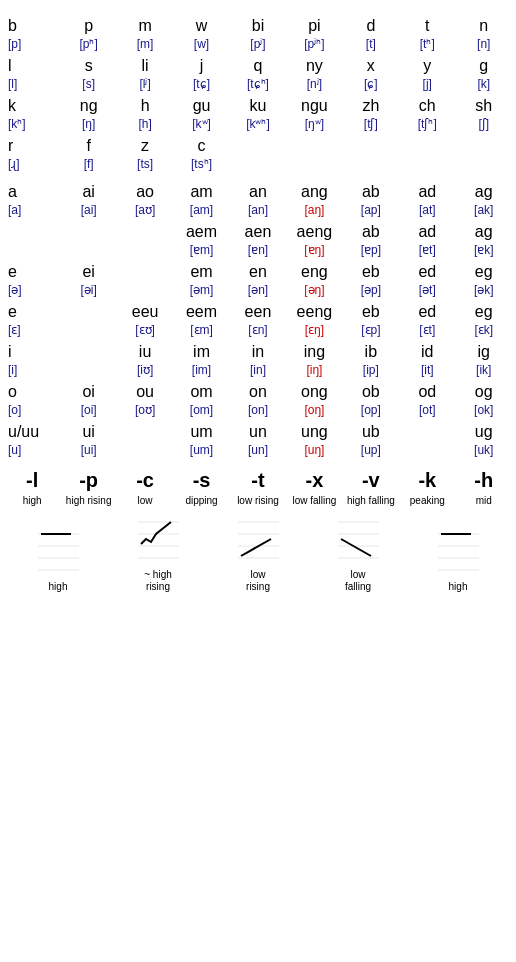 The image size is (516, 962). I want to click on cell-main: ung, so click(314, 432).